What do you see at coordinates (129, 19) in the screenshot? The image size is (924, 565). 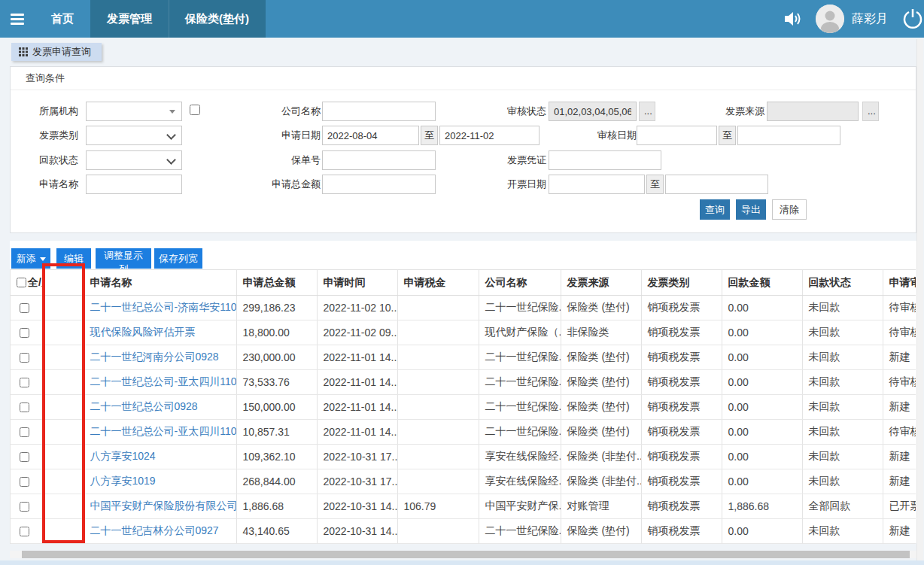 I see `nav-tab-invoice-management: 发票管理` at bounding box center [129, 19].